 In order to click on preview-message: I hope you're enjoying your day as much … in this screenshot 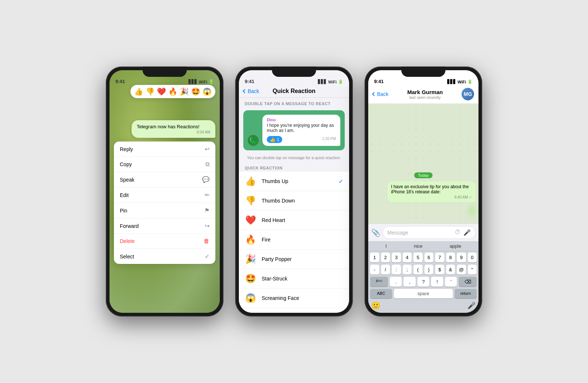, I will do `click(301, 128)`.